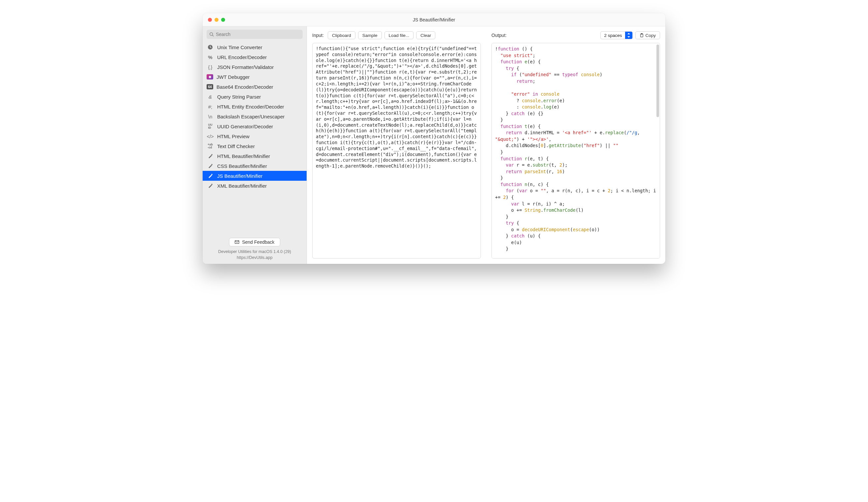 This screenshot has width=868, height=502. Describe the element at coordinates (576, 35) in the screenshot. I see `output-header: Output: 2 spaces Copy` at that location.